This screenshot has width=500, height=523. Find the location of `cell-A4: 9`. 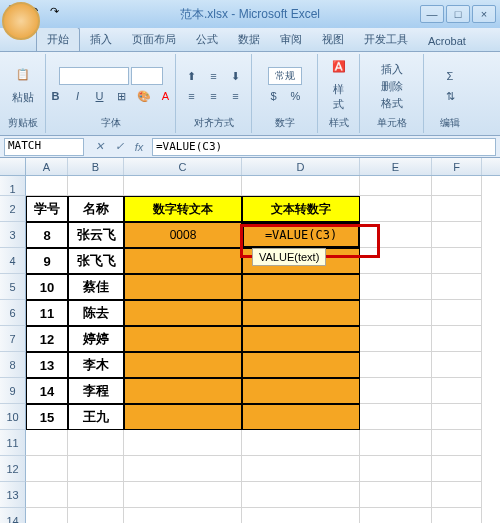

cell-A4: 9 is located at coordinates (47, 261).